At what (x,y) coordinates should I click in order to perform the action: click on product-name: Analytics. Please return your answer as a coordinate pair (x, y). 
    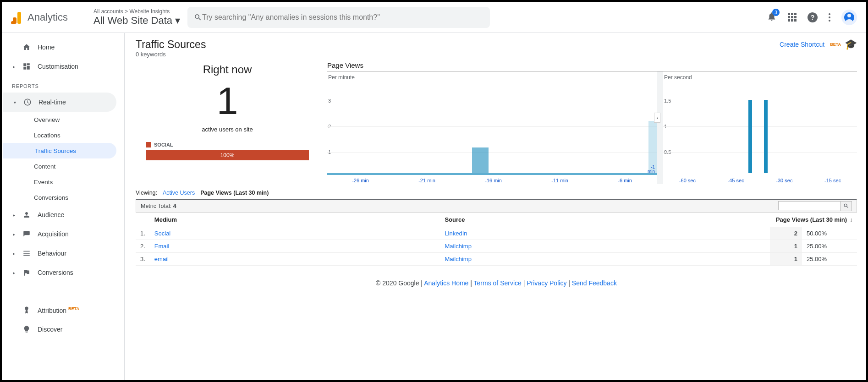
    Looking at the image, I should click on (48, 17).